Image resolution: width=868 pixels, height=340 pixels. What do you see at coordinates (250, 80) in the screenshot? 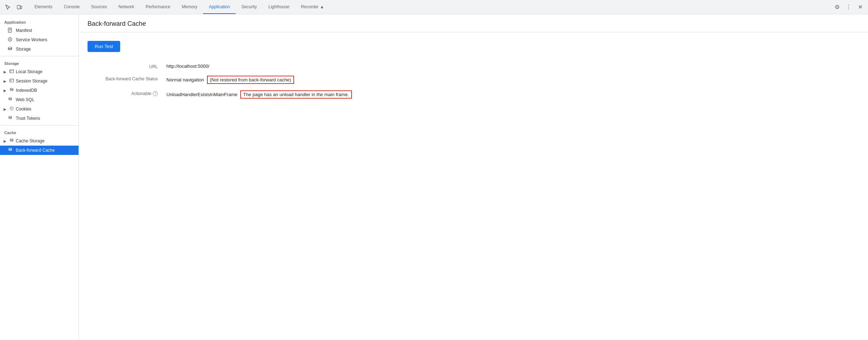
I see `status-highlight-box: (Not restored from back-forward cache)` at bounding box center [250, 80].